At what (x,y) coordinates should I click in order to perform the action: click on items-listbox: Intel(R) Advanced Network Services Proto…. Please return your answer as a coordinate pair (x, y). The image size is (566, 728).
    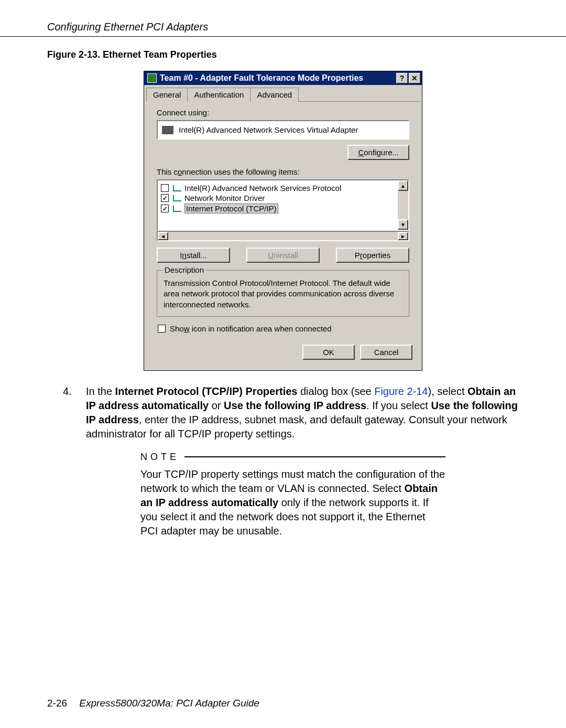
    Looking at the image, I should click on (283, 205).